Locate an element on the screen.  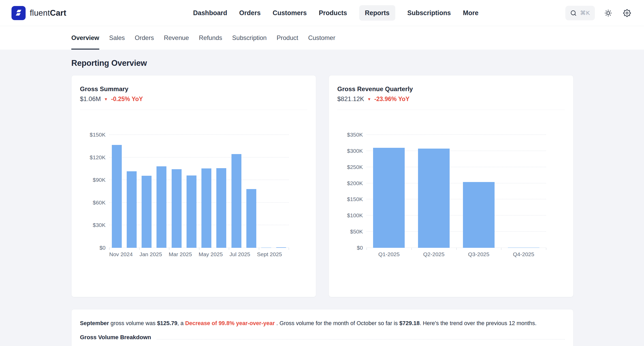
report-tabbar: OverviewSalesOrdersRevenueRefundsSubscri… is located at coordinates (322, 38).